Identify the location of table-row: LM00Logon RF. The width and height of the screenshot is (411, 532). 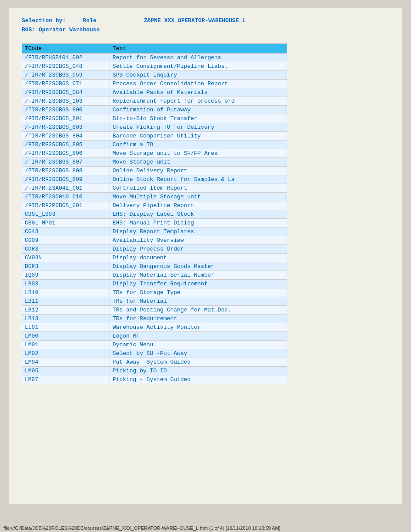
(155, 336).